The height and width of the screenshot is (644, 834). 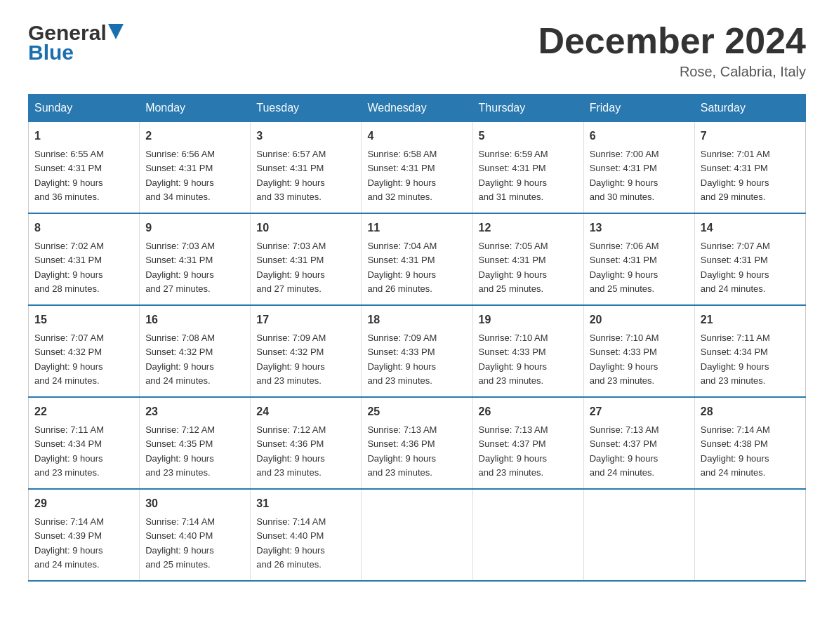 I want to click on day-info: Sunrise: 7:07 AMSunset: 4:32 PMDaylight:…, so click(x=69, y=359).